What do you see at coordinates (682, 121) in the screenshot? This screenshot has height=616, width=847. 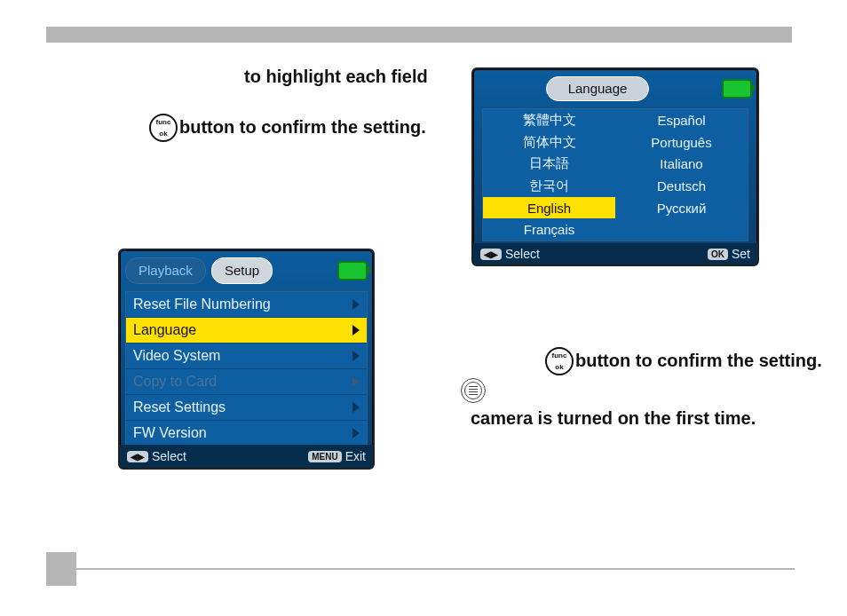 I see `lang-es: Español` at bounding box center [682, 121].